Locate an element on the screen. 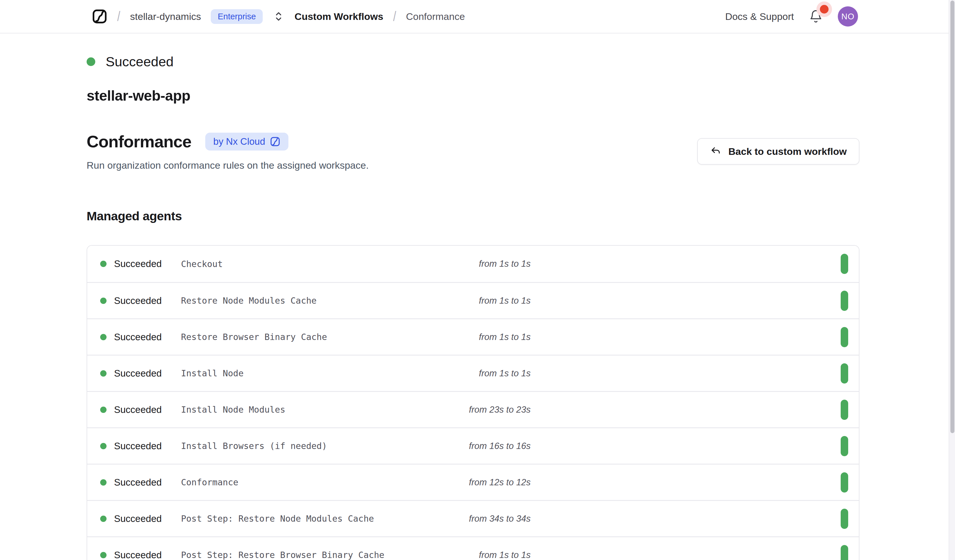 The width and height of the screenshot is (955, 560). breadcrumb: / stellar-dynamics Enterprise Custom Wor… is located at coordinates (278, 17).